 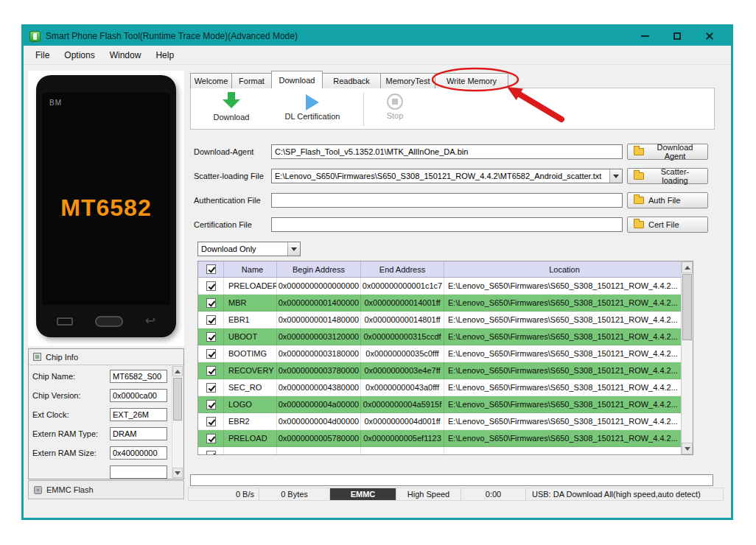 I want to click on ext-clock-input, so click(x=139, y=415).